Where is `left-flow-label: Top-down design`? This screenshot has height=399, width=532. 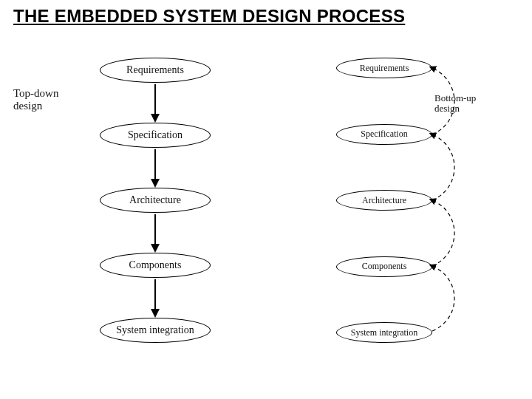
left-flow-label: Top-down design is located at coordinates (43, 99).